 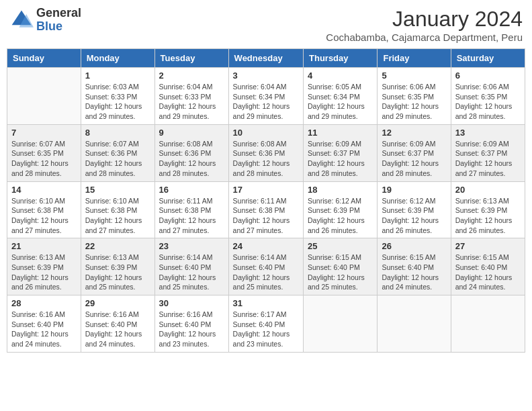 I want to click on day-header-tuesday: Tuesday, so click(x=191, y=58).